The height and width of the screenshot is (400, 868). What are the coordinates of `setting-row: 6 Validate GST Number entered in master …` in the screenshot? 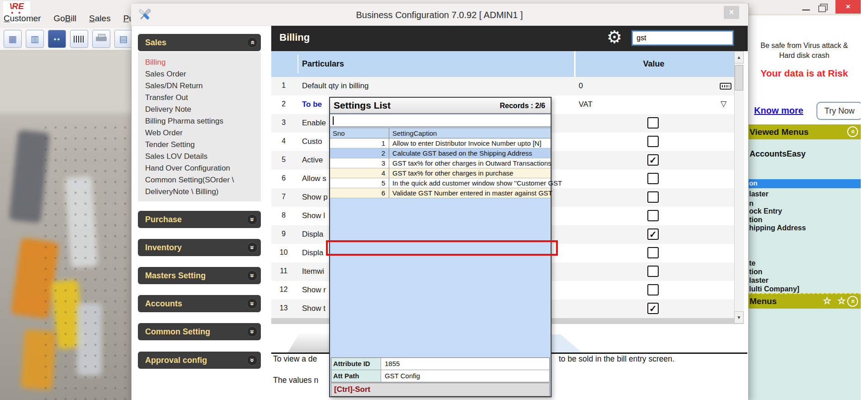 It's located at (440, 193).